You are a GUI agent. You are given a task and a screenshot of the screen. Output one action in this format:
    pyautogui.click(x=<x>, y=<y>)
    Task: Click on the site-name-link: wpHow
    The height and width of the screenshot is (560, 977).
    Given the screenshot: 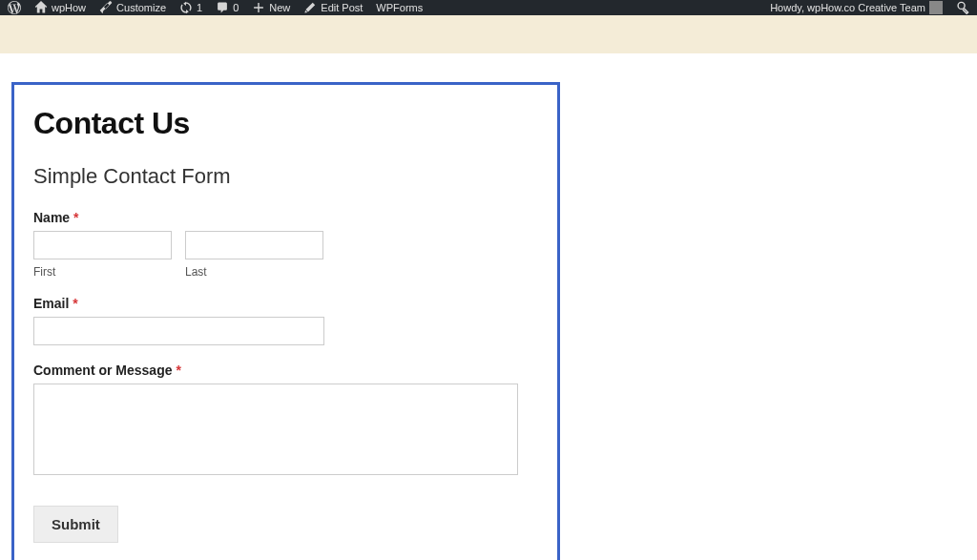 What is the action you would take?
    pyautogui.click(x=60, y=8)
    